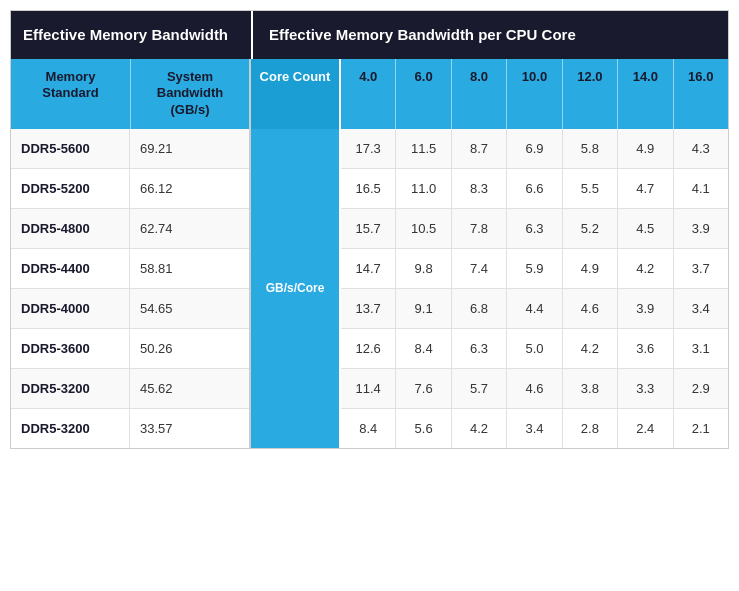 This screenshot has height=591, width=739. Describe the element at coordinates (480, 308) in the screenshot. I see `value-cell: 6.8` at that location.